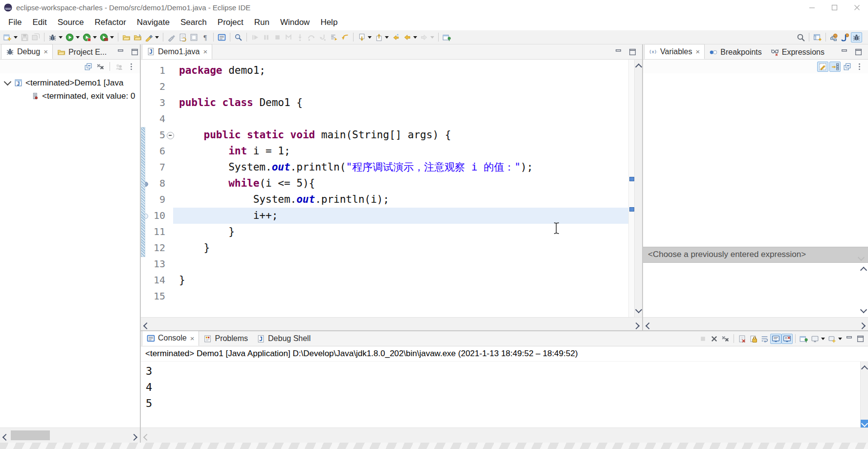 Image resolution: width=868 pixels, height=449 pixels. Describe the element at coordinates (266, 37) in the screenshot. I see `pause-button` at that location.